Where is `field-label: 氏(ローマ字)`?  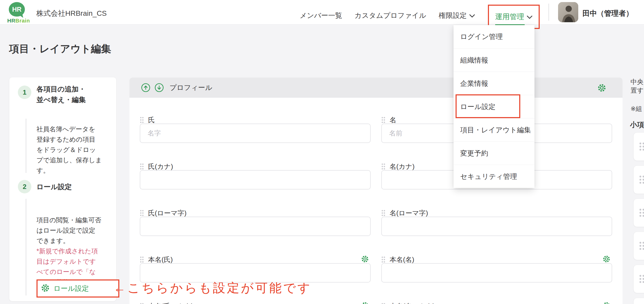
field-label: 氏(ローマ字) is located at coordinates (167, 213).